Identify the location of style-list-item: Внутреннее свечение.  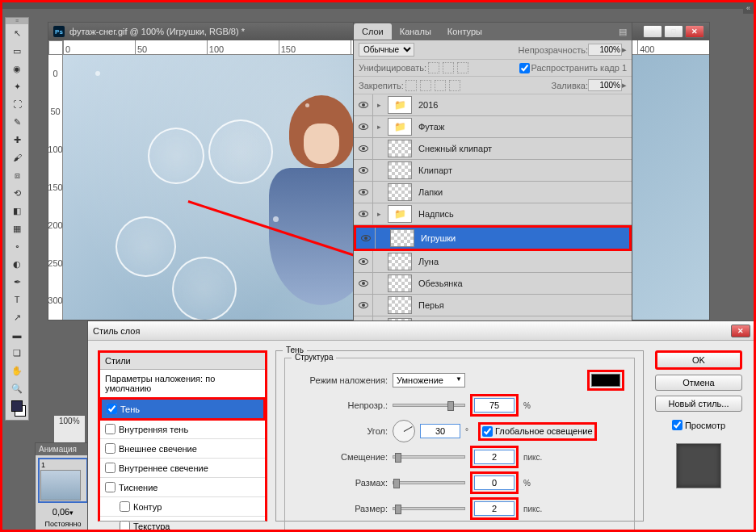
(183, 468).